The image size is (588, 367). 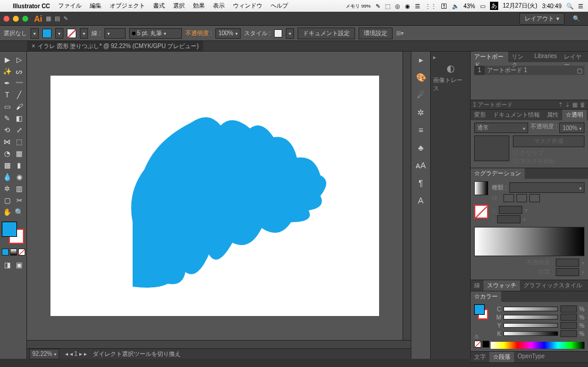 I want to click on gradient-thumbnail, so click(x=481, y=188).